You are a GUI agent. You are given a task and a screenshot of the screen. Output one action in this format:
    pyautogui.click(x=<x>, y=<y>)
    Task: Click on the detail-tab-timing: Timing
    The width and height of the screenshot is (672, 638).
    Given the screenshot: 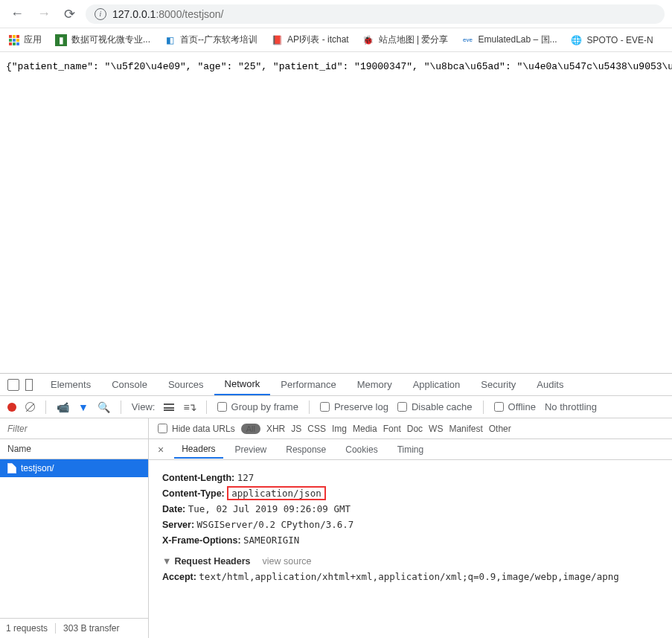 What is the action you would take?
    pyautogui.click(x=411, y=450)
    